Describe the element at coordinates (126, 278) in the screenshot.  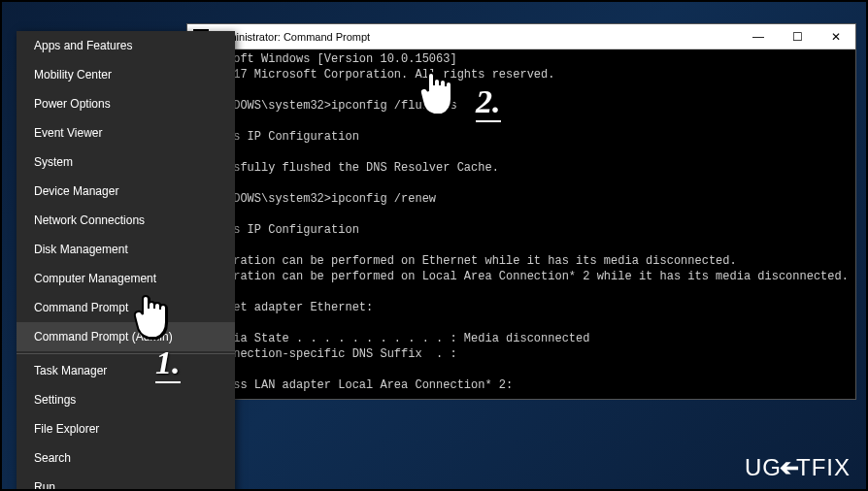
I see `menu-item-computer-management: Computer Management` at that location.